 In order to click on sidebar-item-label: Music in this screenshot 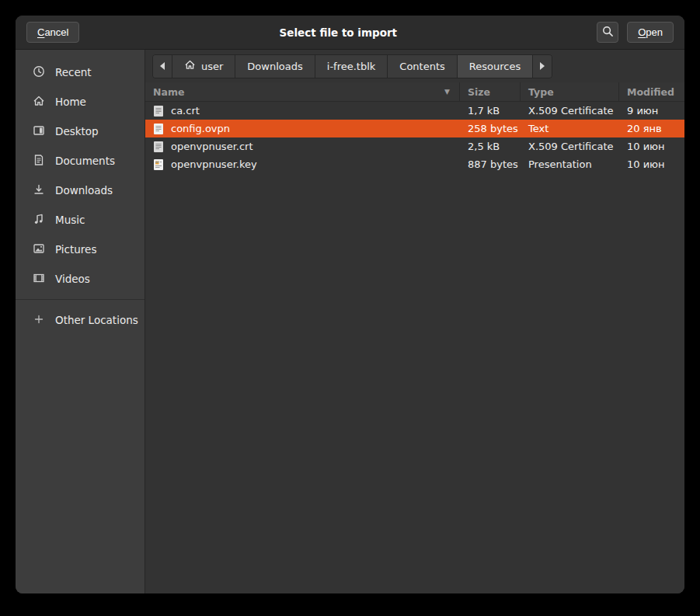, I will do `click(70, 220)`.